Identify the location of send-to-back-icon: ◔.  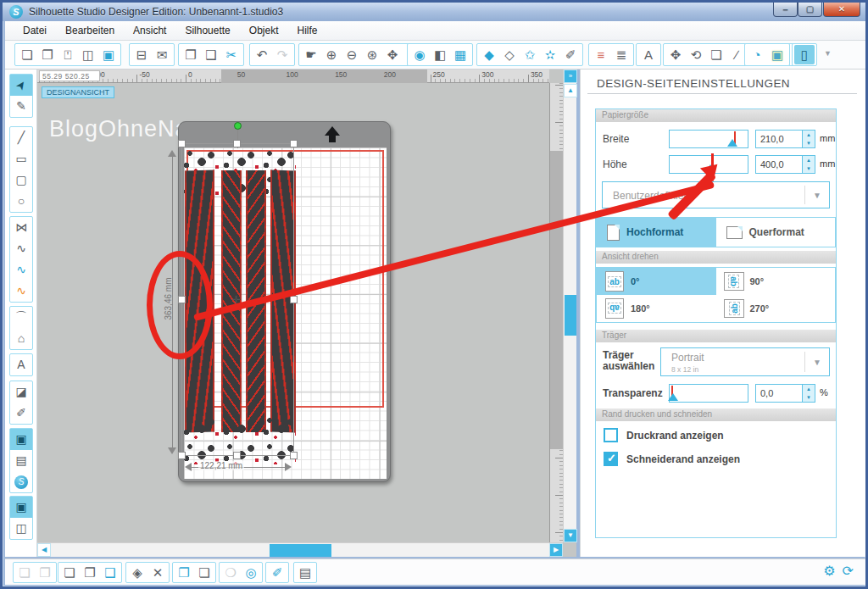
(757, 54).